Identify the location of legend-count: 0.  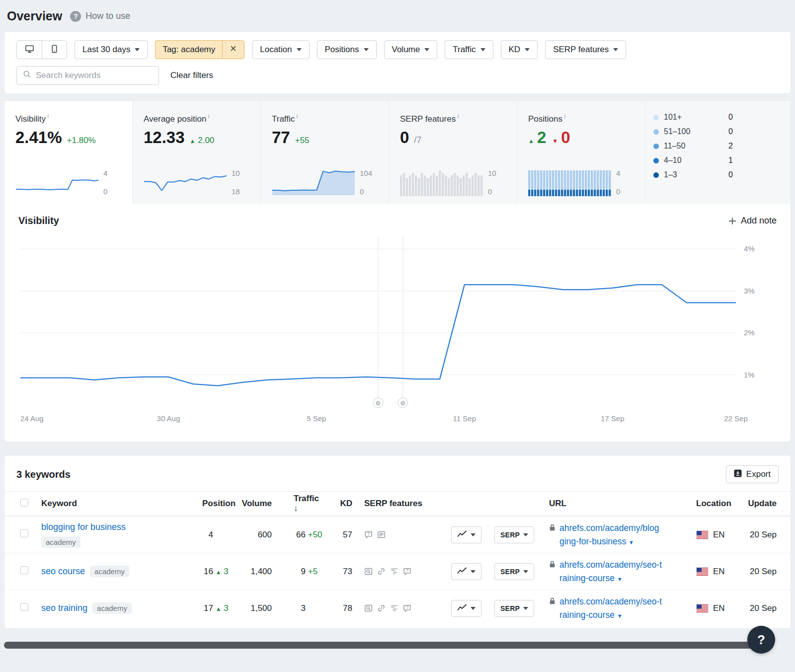
(730, 175).